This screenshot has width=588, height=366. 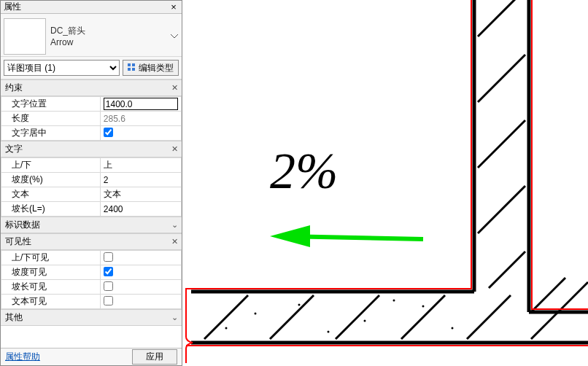 What do you see at coordinates (140, 166) in the screenshot?
I see `value-up-down: 上` at bounding box center [140, 166].